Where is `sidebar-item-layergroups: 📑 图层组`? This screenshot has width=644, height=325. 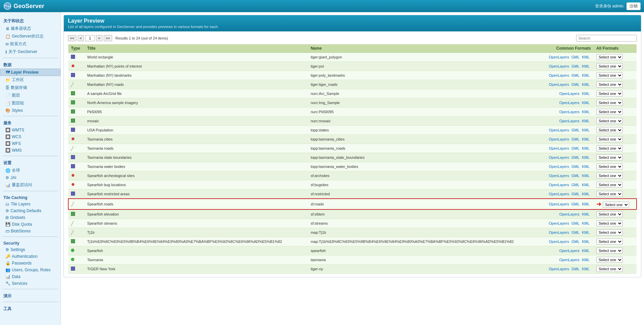
sidebar-item-layergroups: 📑 图层组 is located at coordinates (30, 103).